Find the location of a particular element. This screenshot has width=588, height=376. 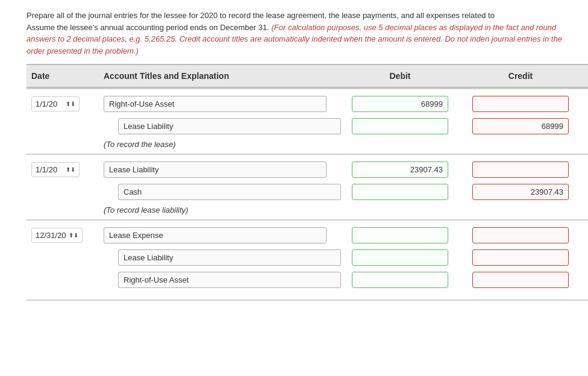

entry2-row1-debit-input is located at coordinates (400, 170).